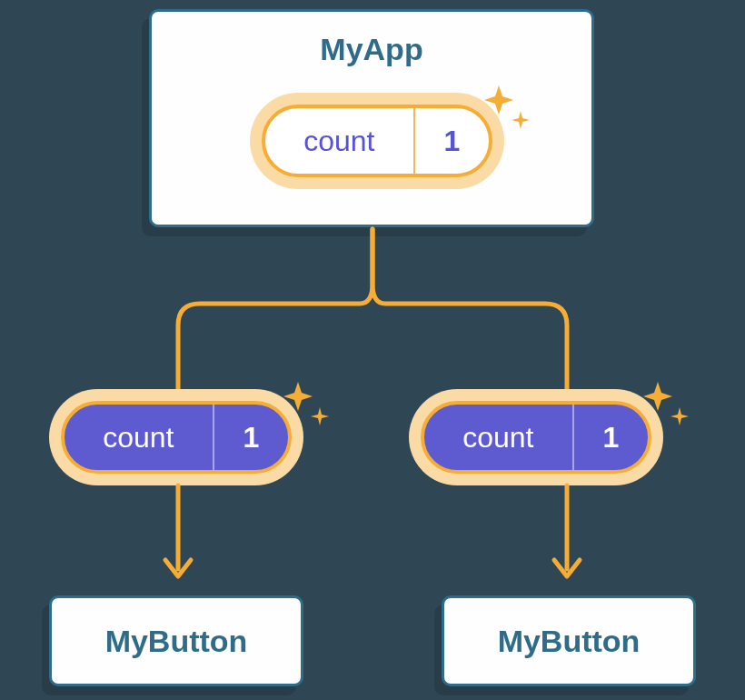  I want to click on prop-pill-right-value: 1, so click(611, 437).